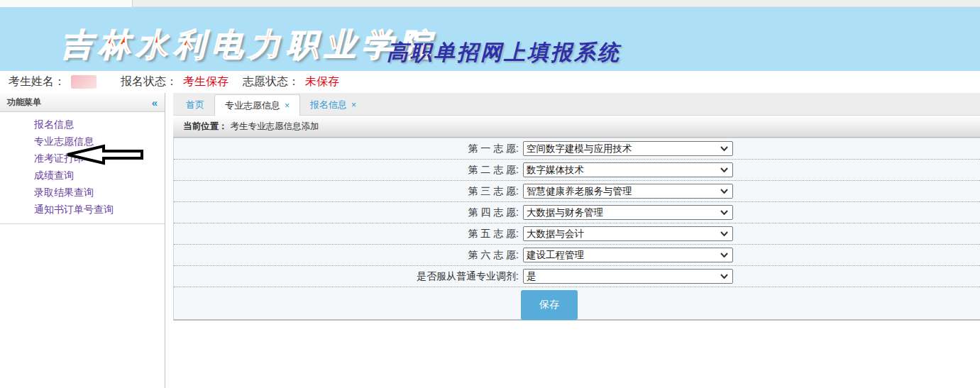 Image resolution: width=980 pixels, height=388 pixels. What do you see at coordinates (82, 175) in the screenshot?
I see `menu-item-score-query: 成绩查询` at bounding box center [82, 175].